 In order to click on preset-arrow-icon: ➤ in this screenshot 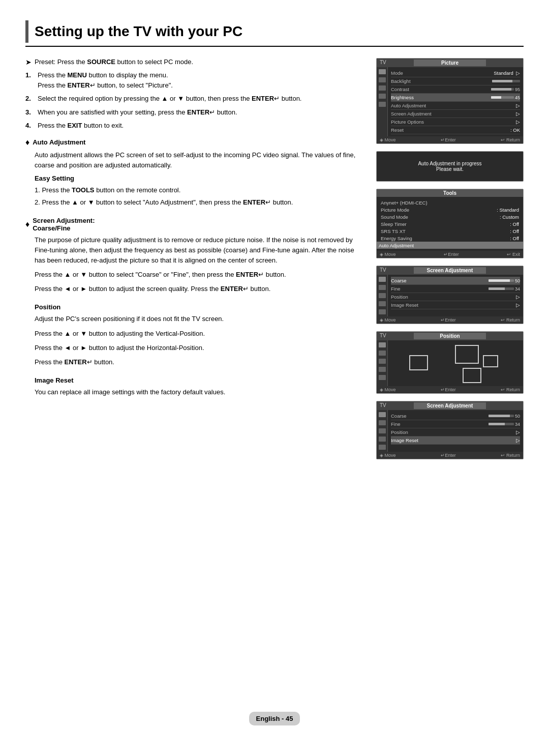, I will do `click(28, 62)`.